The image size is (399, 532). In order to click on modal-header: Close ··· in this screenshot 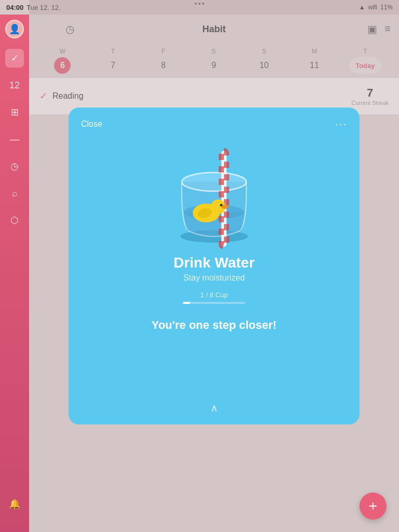, I will do `click(214, 118)`.